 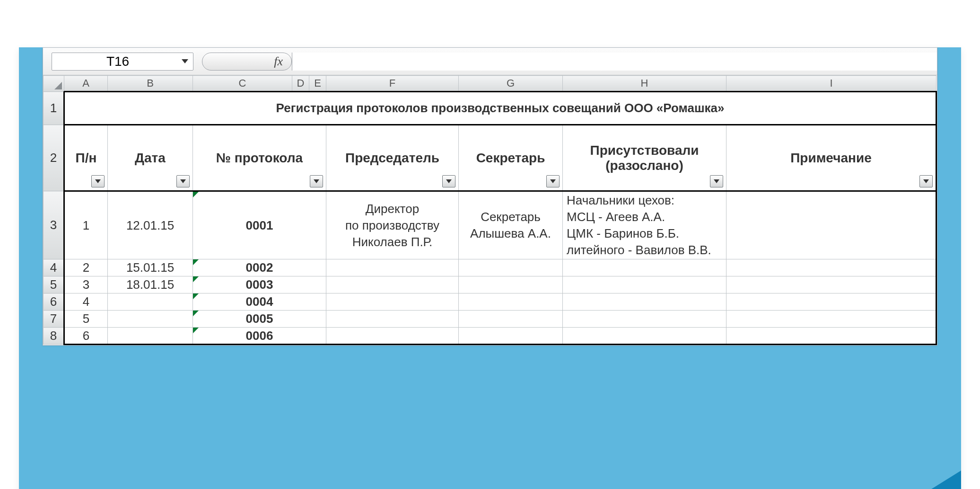 What do you see at coordinates (490, 285) in the screenshot?
I see `row-5: 5 3 18.01.15 0003` at bounding box center [490, 285].